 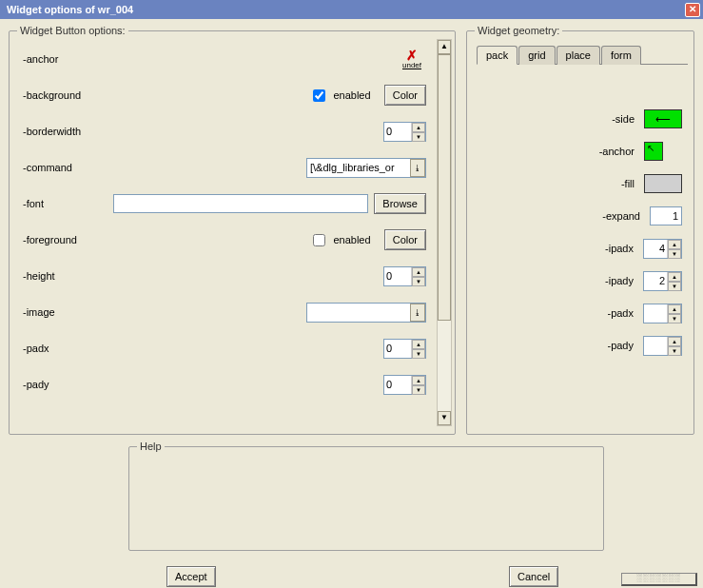 I want to click on font-browse-button: Browse, so click(x=400, y=204).